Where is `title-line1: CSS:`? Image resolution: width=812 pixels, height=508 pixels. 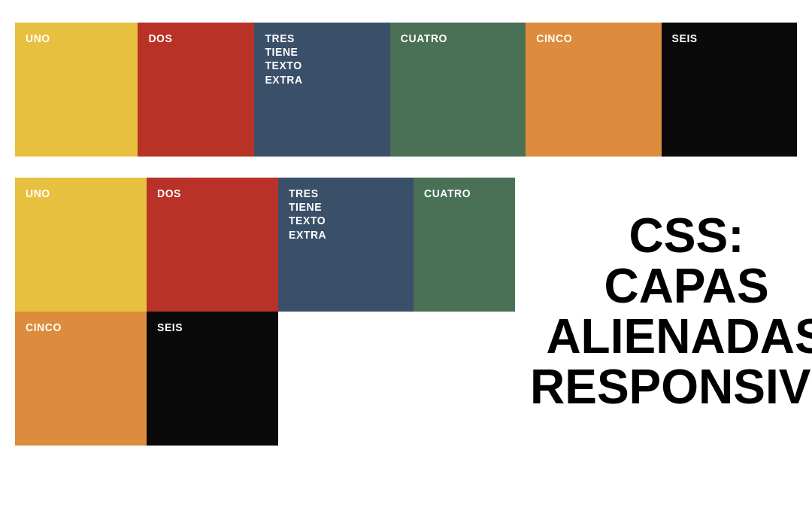 title-line1: CSS: is located at coordinates (687, 236).